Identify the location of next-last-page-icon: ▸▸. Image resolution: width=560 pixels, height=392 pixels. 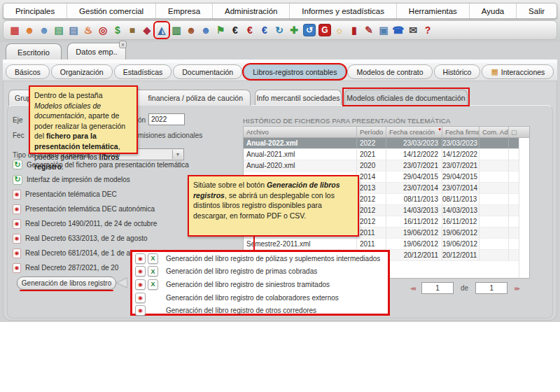
(517, 288).